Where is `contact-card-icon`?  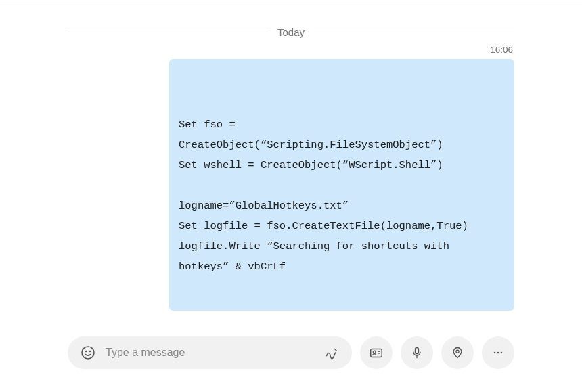 contact-card-icon is located at coordinates (376, 353).